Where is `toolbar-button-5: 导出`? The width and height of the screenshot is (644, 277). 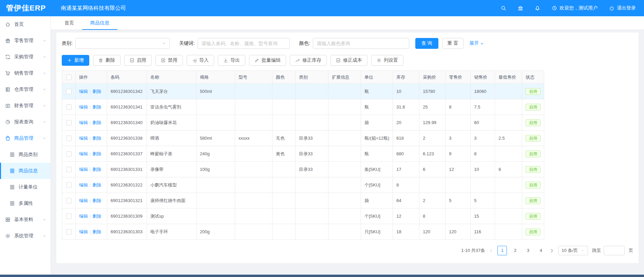
toolbar-button-5: 导出 is located at coordinates (231, 60).